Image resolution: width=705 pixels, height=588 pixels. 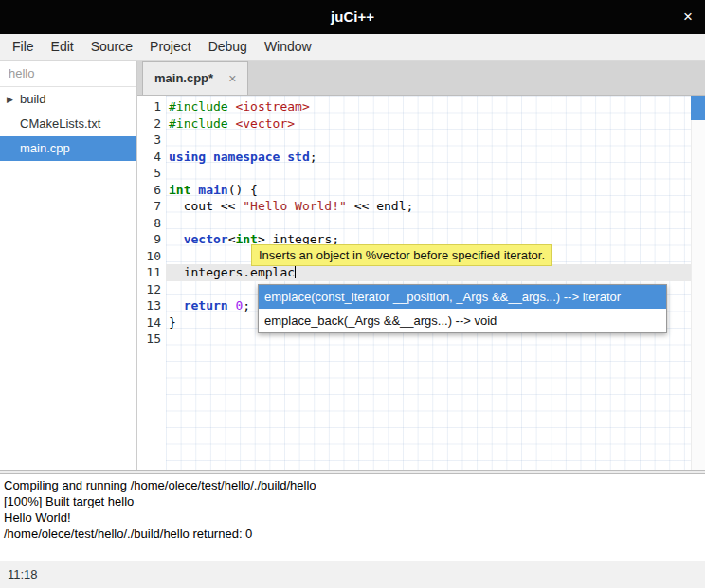 What do you see at coordinates (352, 47) in the screenshot?
I see `menu-bar: FileEditSourceProjectDebugWindow` at bounding box center [352, 47].